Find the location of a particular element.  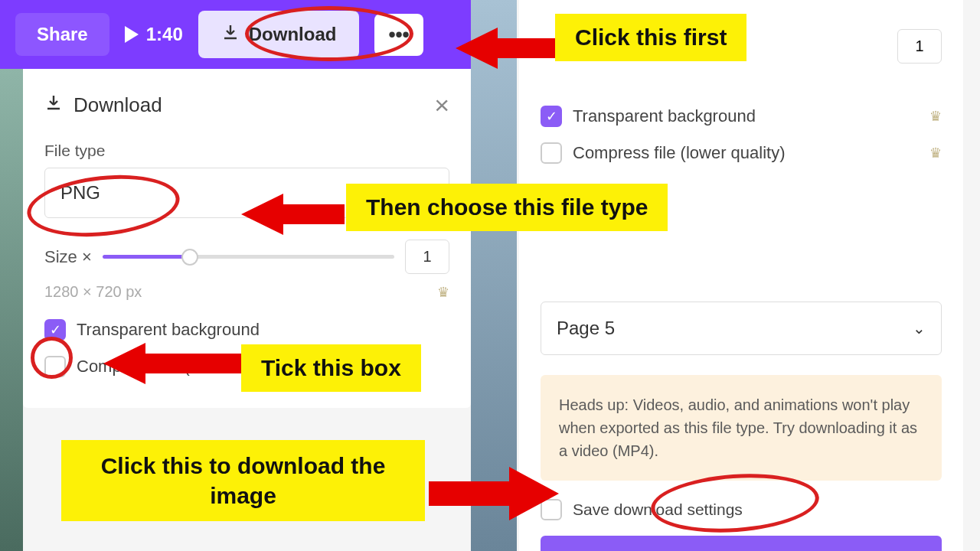

download-panel-title: Download is located at coordinates (103, 106).